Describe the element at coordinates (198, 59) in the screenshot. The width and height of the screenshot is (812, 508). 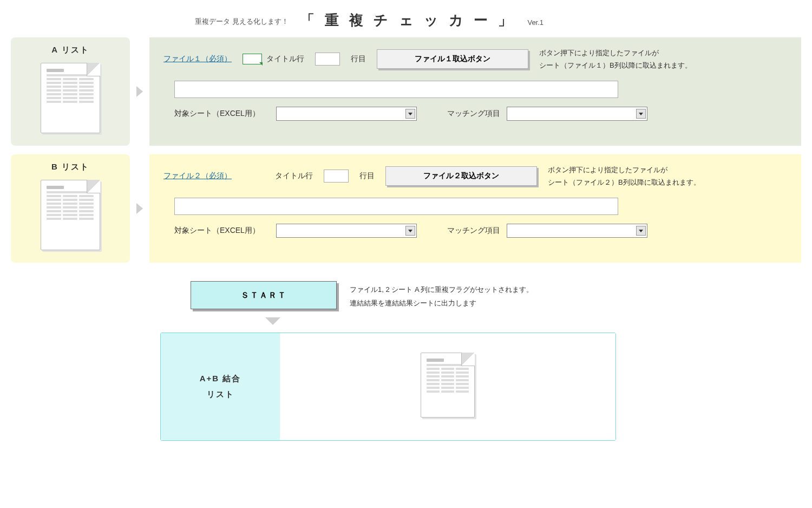
I see `file1-link: ファイル１（必須）` at that location.